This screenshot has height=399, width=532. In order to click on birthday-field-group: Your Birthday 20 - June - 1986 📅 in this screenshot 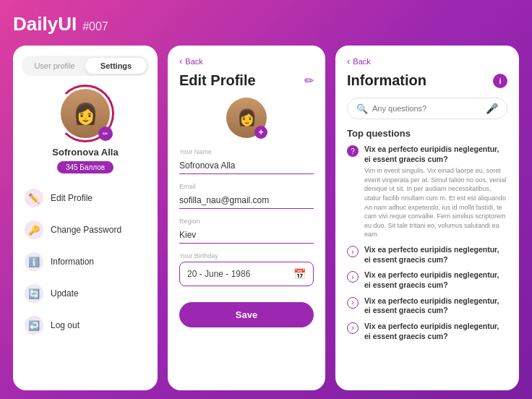, I will do `click(246, 269)`.